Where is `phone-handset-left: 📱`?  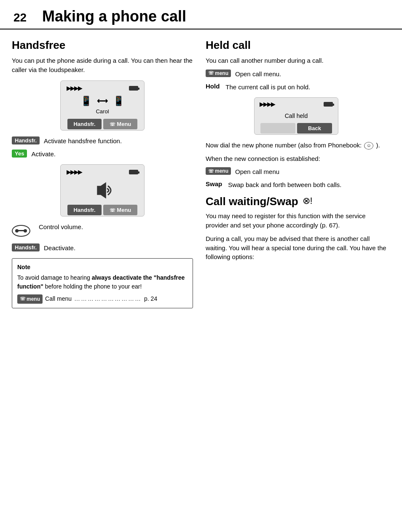
phone-handset-left: 📱 is located at coordinates (86, 101).